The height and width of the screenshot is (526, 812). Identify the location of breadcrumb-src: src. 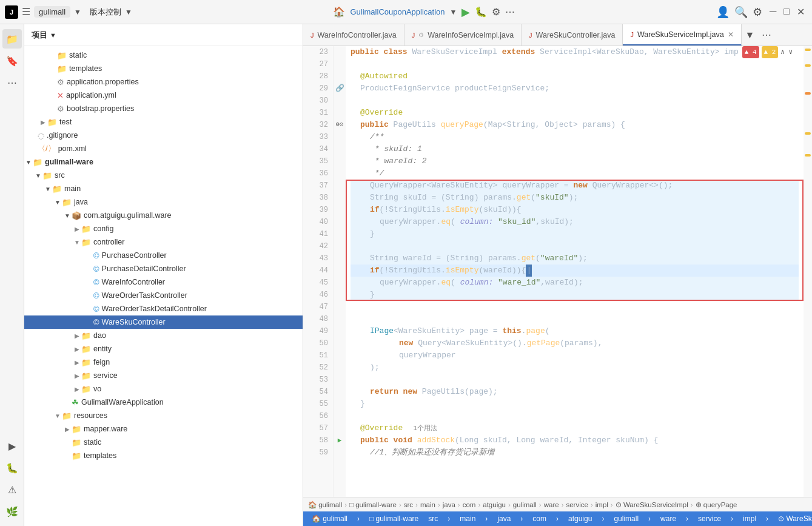
(409, 505).